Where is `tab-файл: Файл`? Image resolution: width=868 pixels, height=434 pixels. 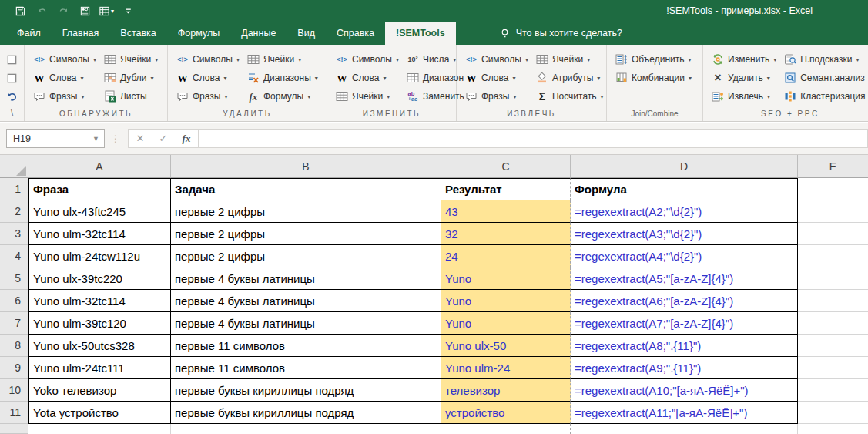
tab-файл: Файл is located at coordinates (29, 33).